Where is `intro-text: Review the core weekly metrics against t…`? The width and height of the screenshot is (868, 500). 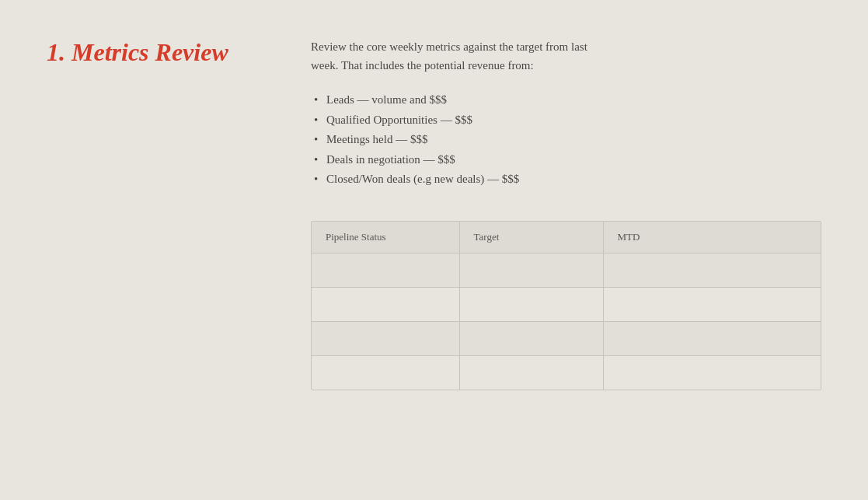
intro-text: Review the core weekly metrics against t… is located at coordinates (566, 56).